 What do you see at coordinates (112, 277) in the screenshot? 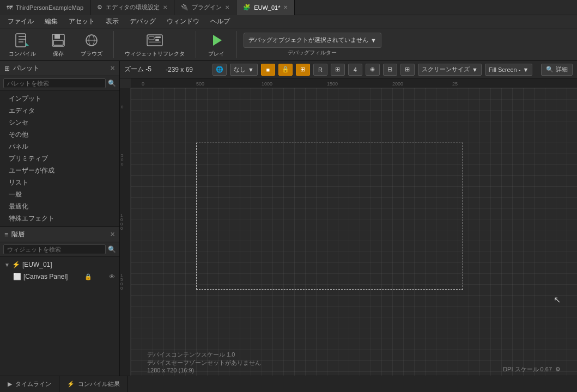
I see `canvas-eye-icon: 👁` at bounding box center [112, 277].